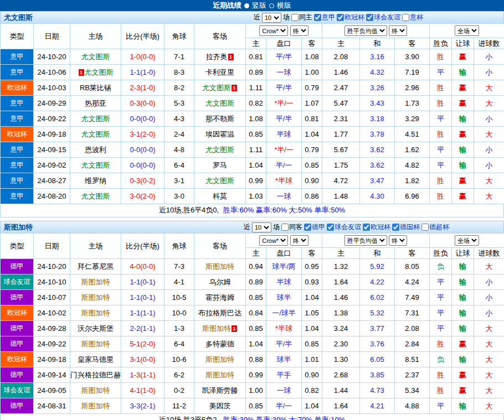 The width and height of the screenshot is (504, 420). Describe the element at coordinates (217, 56) in the screenshot. I see `team-name: 拉齐奥` at that location.